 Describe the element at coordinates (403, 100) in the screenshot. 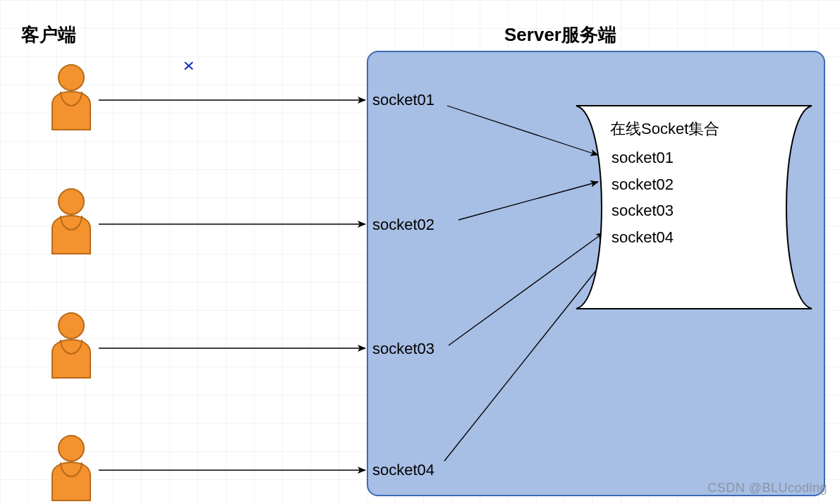

I see `socket-label-1: socket01` at that location.